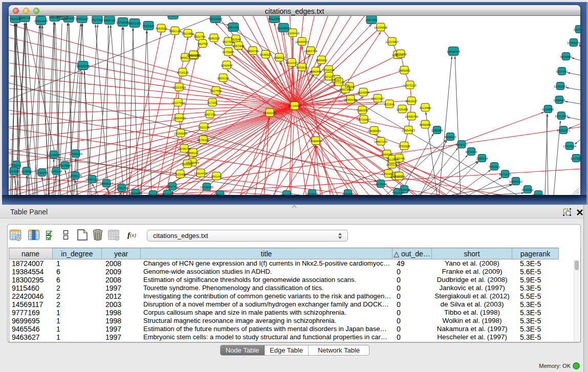  I want to click on svg-text: 6497568, so click(346, 90).